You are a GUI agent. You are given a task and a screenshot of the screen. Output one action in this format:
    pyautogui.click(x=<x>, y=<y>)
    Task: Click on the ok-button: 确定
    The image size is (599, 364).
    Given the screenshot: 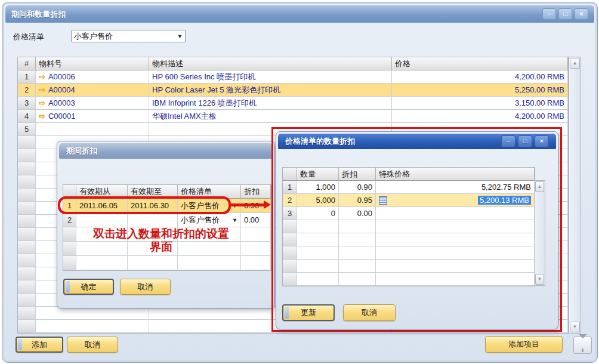 What is the action you would take?
    pyautogui.click(x=88, y=286)
    